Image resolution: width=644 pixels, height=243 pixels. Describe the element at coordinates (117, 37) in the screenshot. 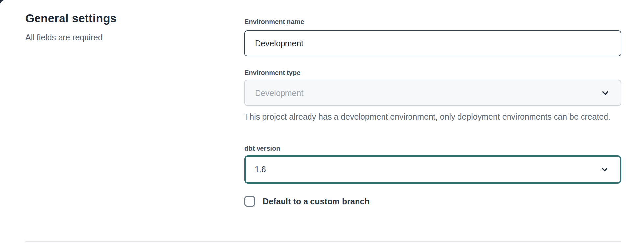

I see `page-subtitle: All fields are required` at that location.